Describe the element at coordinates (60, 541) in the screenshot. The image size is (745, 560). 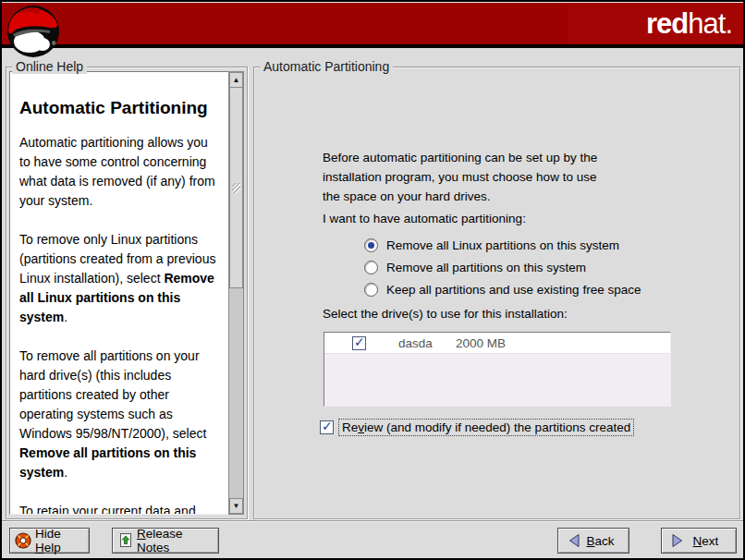
I see `hide-help-label: Hide Help` at that location.